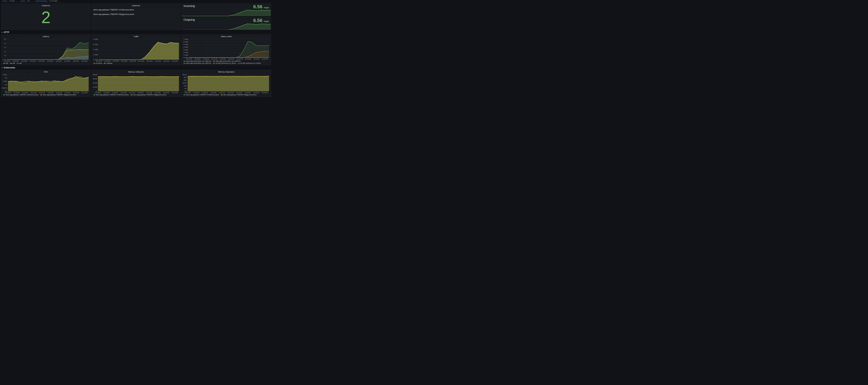  I want to click on panel-memory-utilization: Memory Utilization 020 Mil40 Mil60 Mil80…, so click(136, 84).